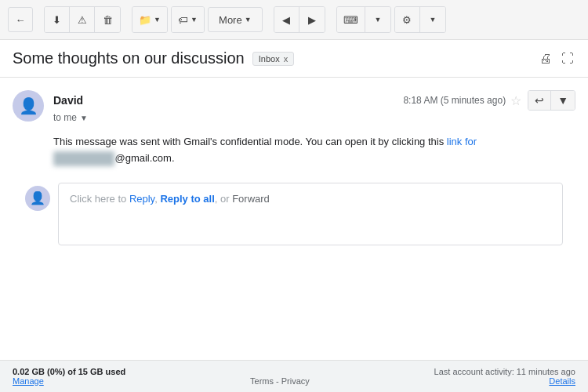 The height and width of the screenshot is (392, 588). What do you see at coordinates (314, 100) in the screenshot?
I see `sender-line: David 8:18 AM (5 minutes ago) ☆ ↩ ▼` at bounding box center [314, 100].